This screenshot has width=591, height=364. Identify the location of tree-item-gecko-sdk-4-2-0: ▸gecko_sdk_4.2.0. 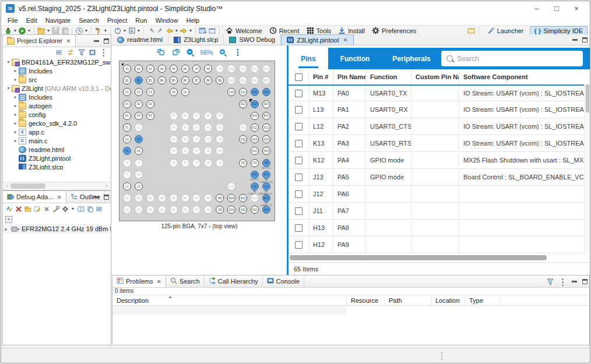
(57, 123).